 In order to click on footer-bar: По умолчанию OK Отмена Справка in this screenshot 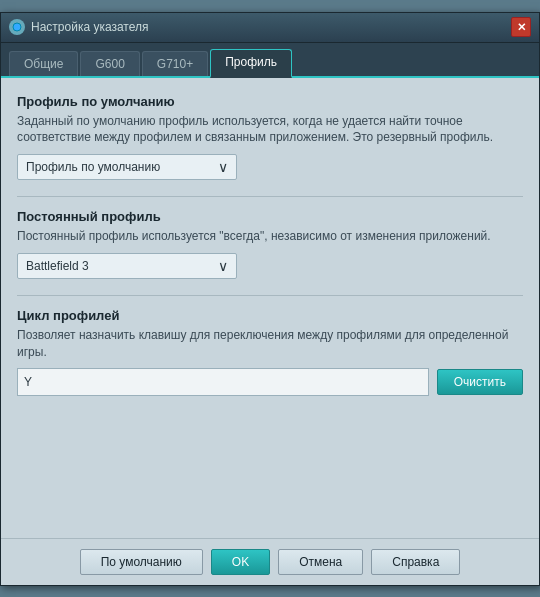, I will do `click(270, 562)`.